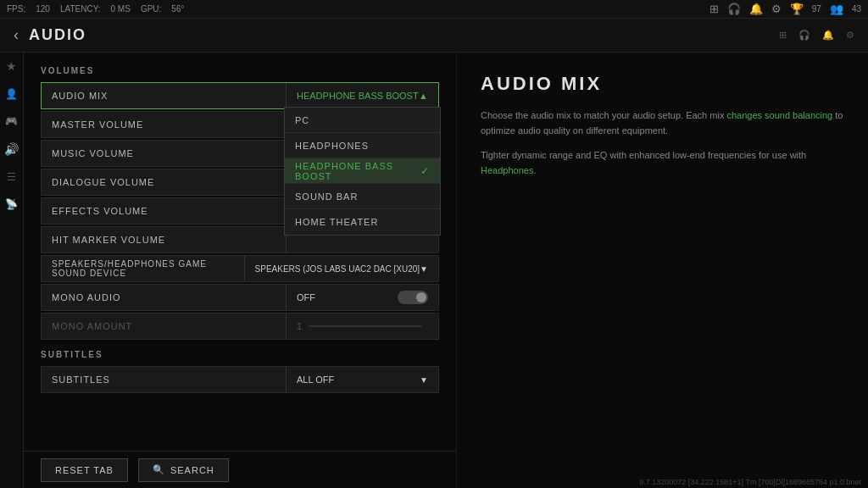  Describe the element at coordinates (363, 171) in the screenshot. I see `dropdown-item-hbb: HEADPHONE BASS BOOST ✓` at that location.